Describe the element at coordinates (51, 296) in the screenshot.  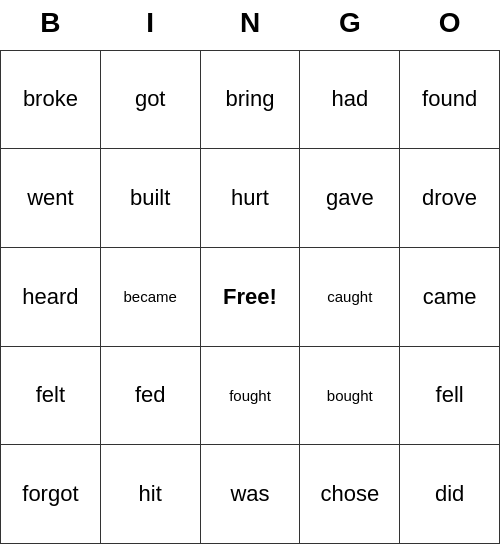
I see `cell-2-0: heard` at that location.